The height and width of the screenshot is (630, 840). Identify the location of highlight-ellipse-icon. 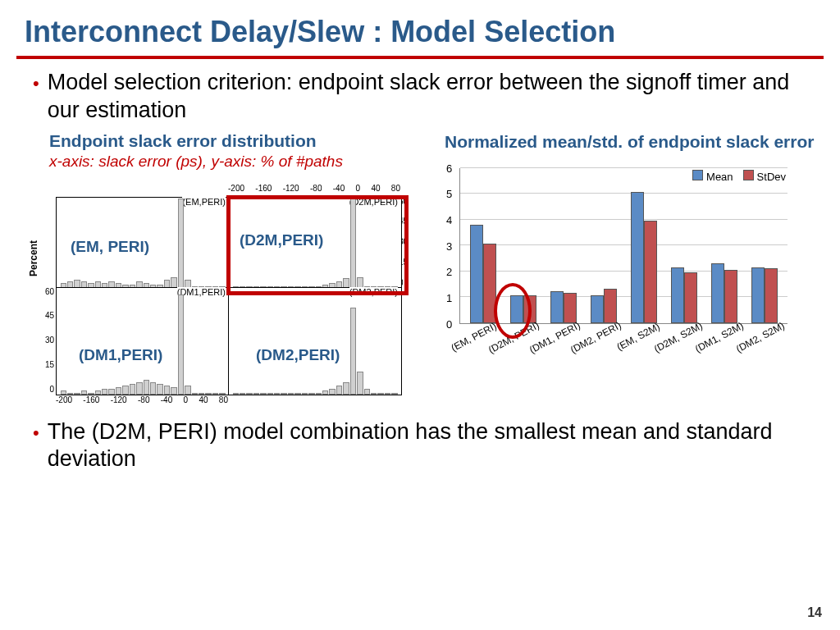
(513, 311).